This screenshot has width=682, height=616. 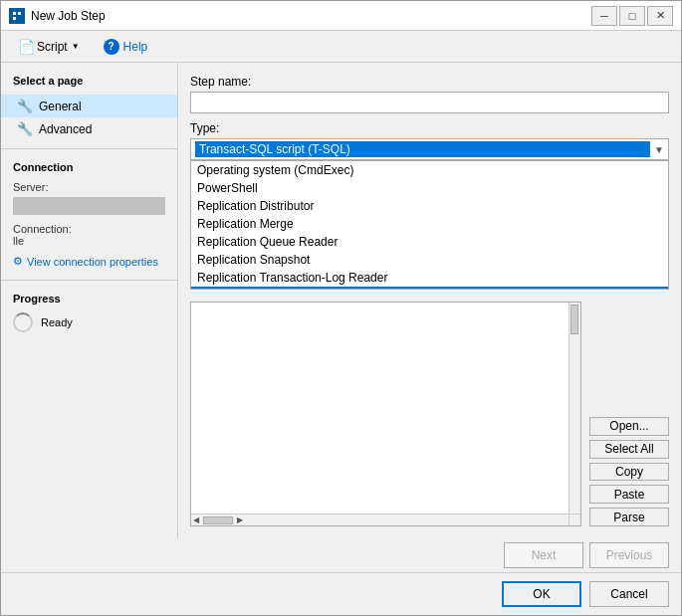 I want to click on sidebar-item-general-label: General, so click(x=60, y=106).